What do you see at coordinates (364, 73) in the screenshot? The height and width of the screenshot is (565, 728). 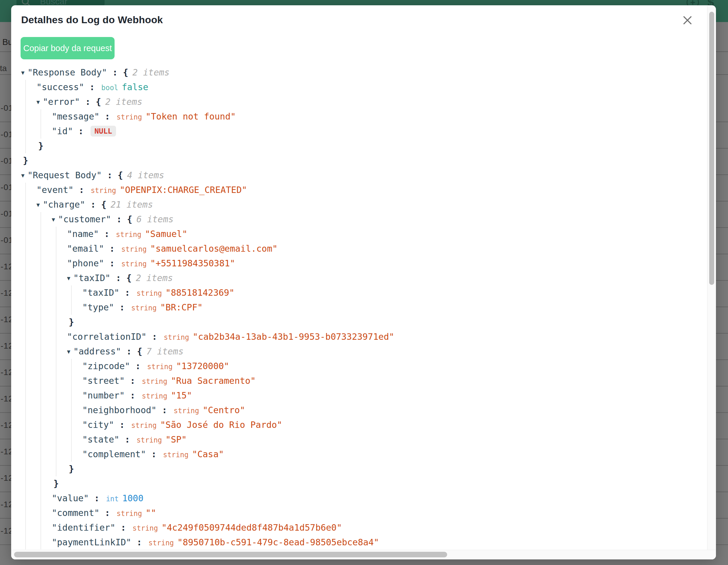 I see `json-row-Response Body: ▼"Response Body" : {2 items` at bounding box center [364, 73].